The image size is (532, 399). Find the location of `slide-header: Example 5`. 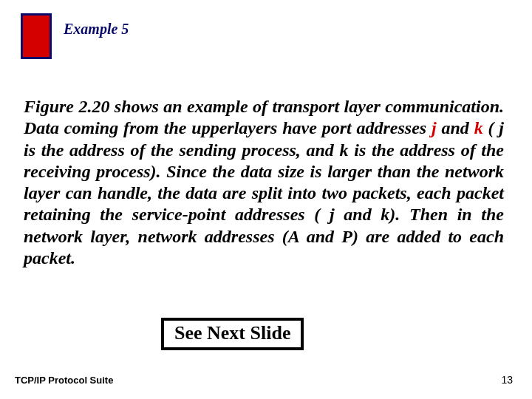

slide-header: Example 5 is located at coordinates (75, 36).